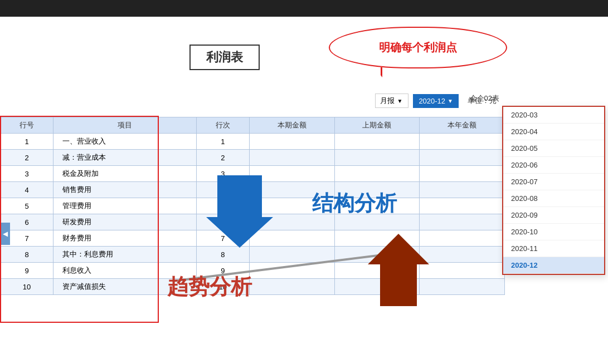 Image resolution: width=608 pixels, height=364 pixels. What do you see at coordinates (5, 234) in the screenshot?
I see `left-nav-button: ◀` at bounding box center [5, 234].